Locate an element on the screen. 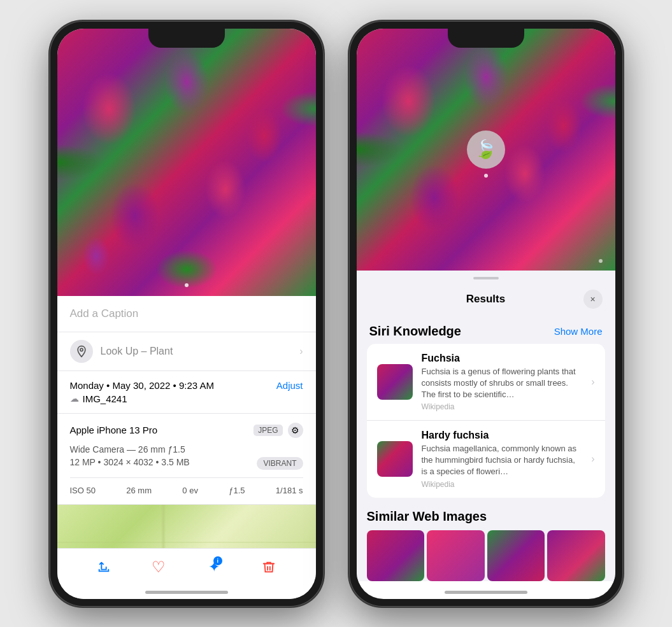 Image resolution: width=672 pixels, height=627 pixels. fuchsia-chevron-icon: › is located at coordinates (592, 382).